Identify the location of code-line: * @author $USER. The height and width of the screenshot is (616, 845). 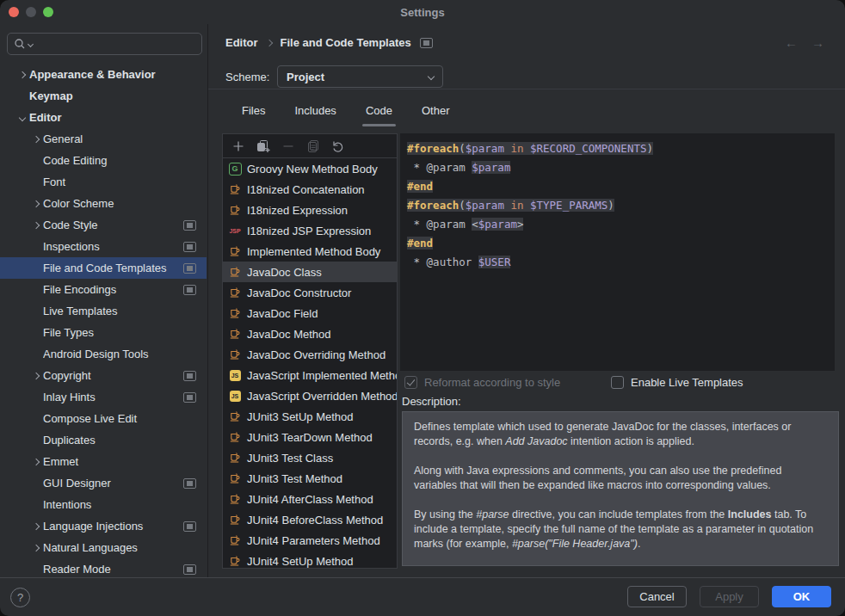
(618, 262).